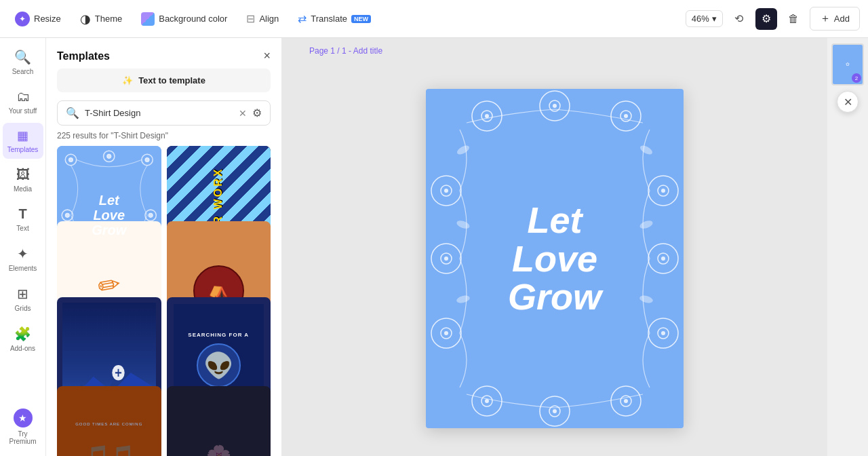 The width and height of the screenshot is (868, 456). Describe the element at coordinates (262, 19) in the screenshot. I see `align-button: ⊟ Align` at that location.